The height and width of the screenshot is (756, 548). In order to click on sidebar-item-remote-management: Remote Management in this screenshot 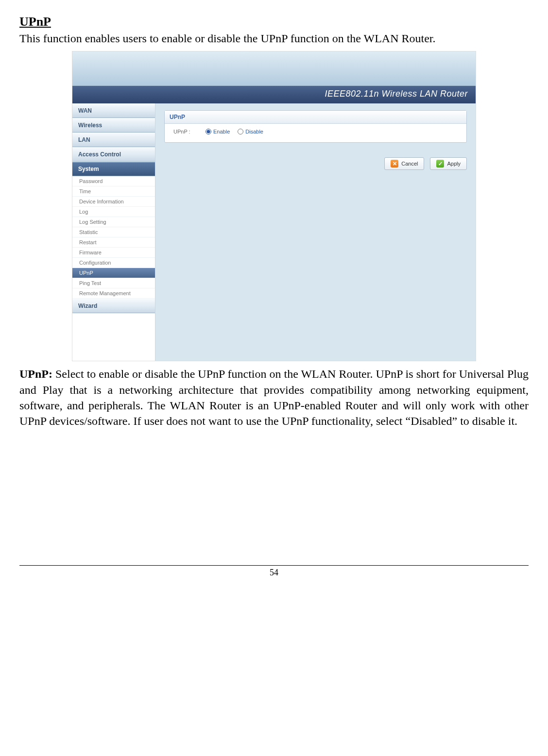, I will do `click(114, 293)`.